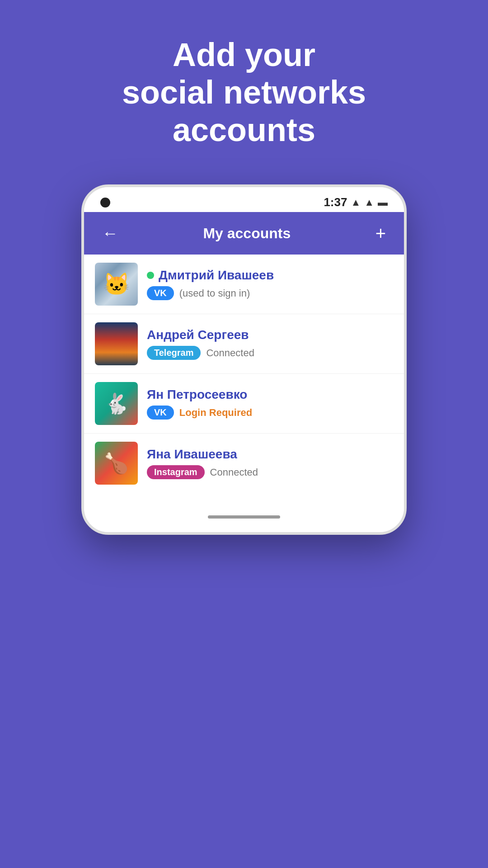 The image size is (488, 868). What do you see at coordinates (244, 92) in the screenshot?
I see `hero-title: Add your social networks accounts` at bounding box center [244, 92].